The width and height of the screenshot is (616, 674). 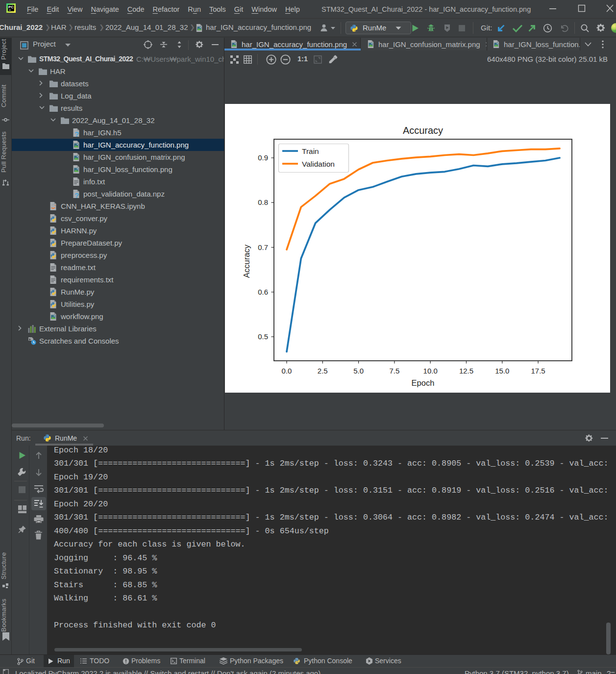 What do you see at coordinates (359, 371) in the screenshot?
I see `svg-text: 5.0` at bounding box center [359, 371].